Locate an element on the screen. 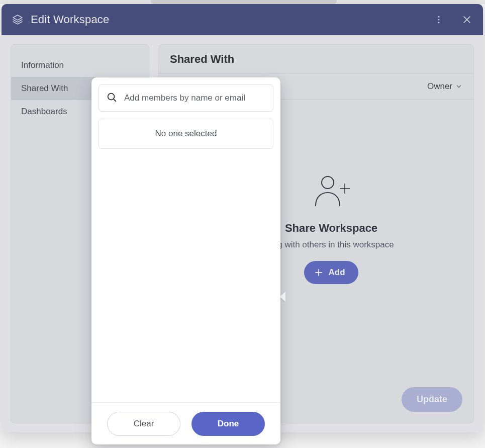  popover-footer: Clear Done is located at coordinates (186, 423).